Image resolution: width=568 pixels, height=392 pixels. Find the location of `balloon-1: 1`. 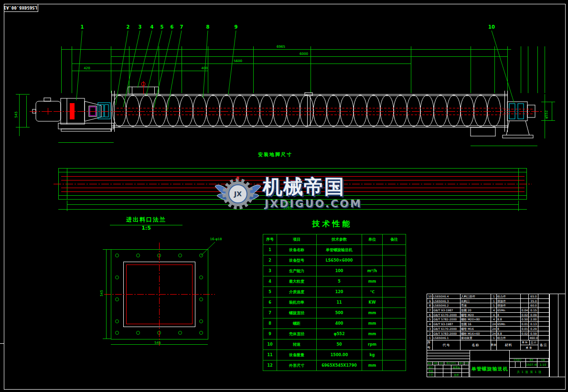

balloon-1: 1 is located at coordinates (82, 27).